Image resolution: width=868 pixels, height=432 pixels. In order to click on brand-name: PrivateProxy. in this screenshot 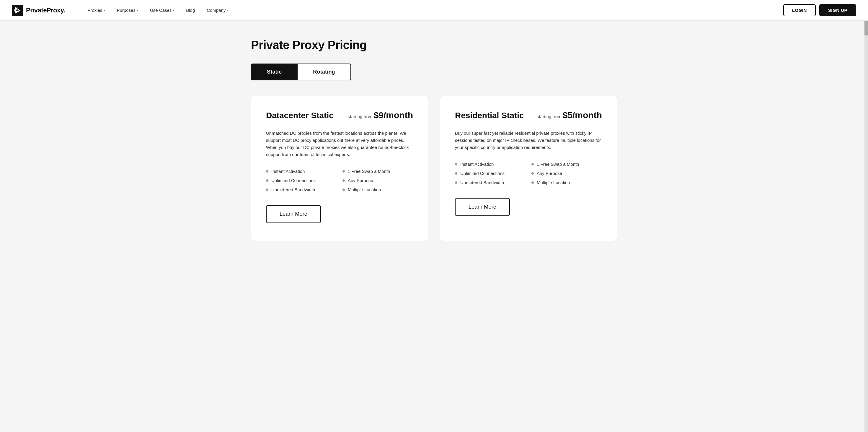, I will do `click(46, 10)`.